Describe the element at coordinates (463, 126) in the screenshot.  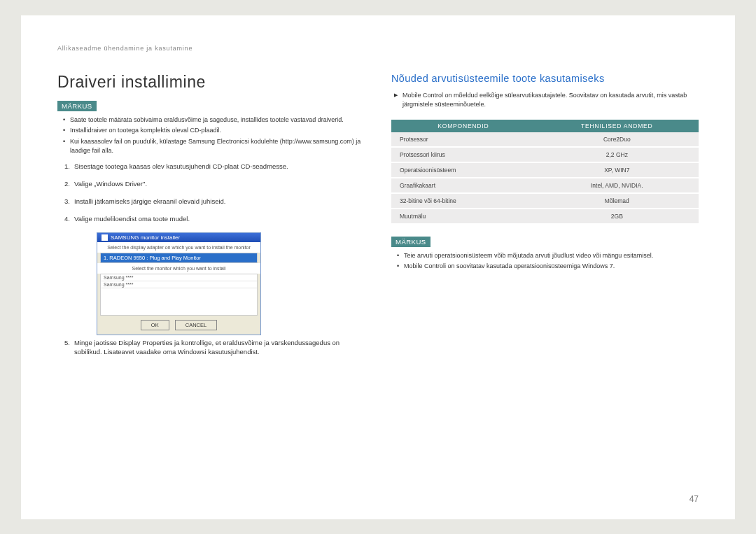
I see `table-header: KOMPONENDID` at that location.